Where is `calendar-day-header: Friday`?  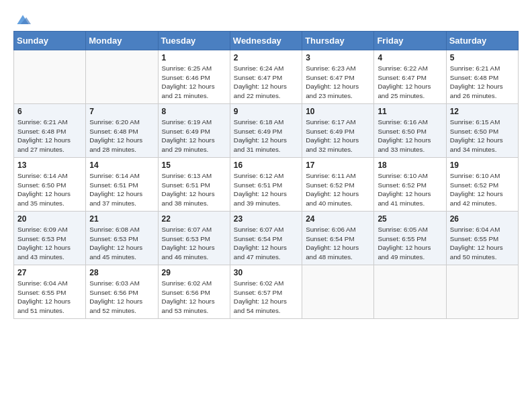
calendar-day-header: Friday is located at coordinates (410, 41).